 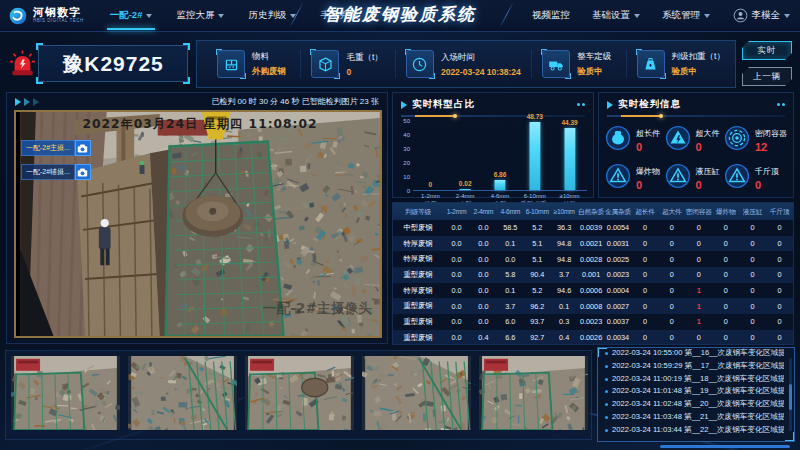 I want to click on play-arrows-icon, so click(x=27, y=102).